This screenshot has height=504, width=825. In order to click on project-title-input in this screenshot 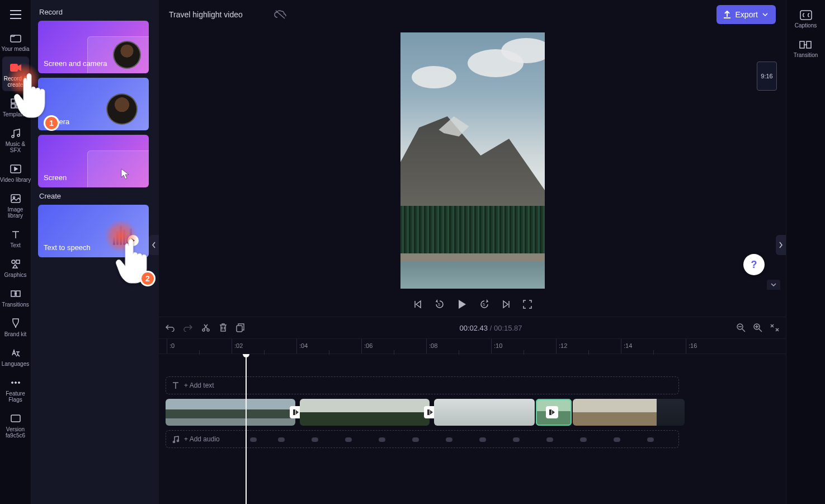, I will do `click(216, 15)`.